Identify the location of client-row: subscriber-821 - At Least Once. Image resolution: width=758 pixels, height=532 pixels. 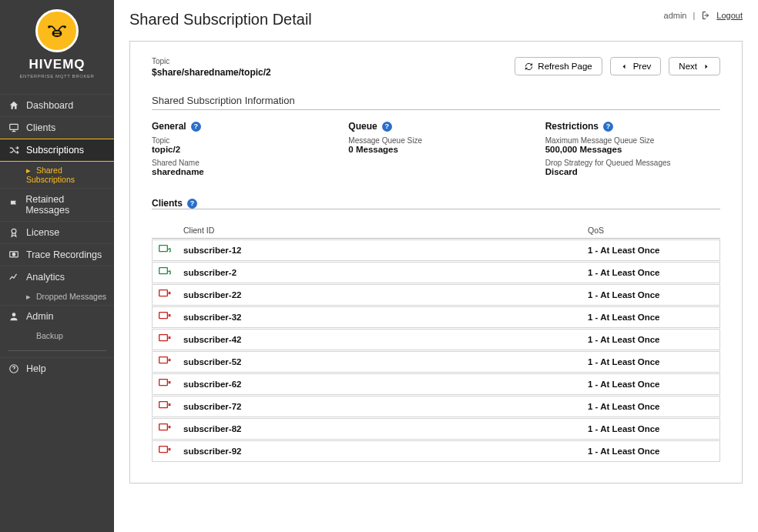
(436, 429).